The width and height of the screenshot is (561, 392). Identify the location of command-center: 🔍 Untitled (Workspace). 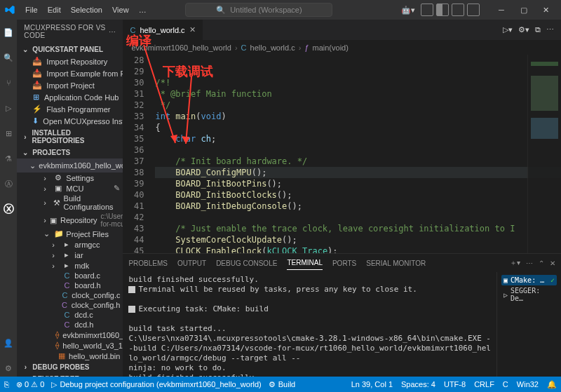
(259, 10).